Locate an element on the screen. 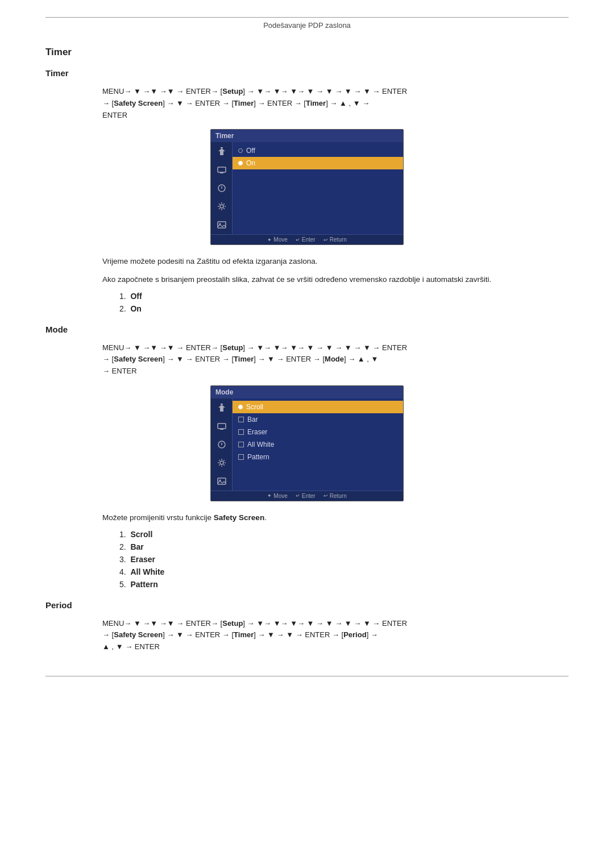  mode-pattern-label: Pattern is located at coordinates (144, 584).